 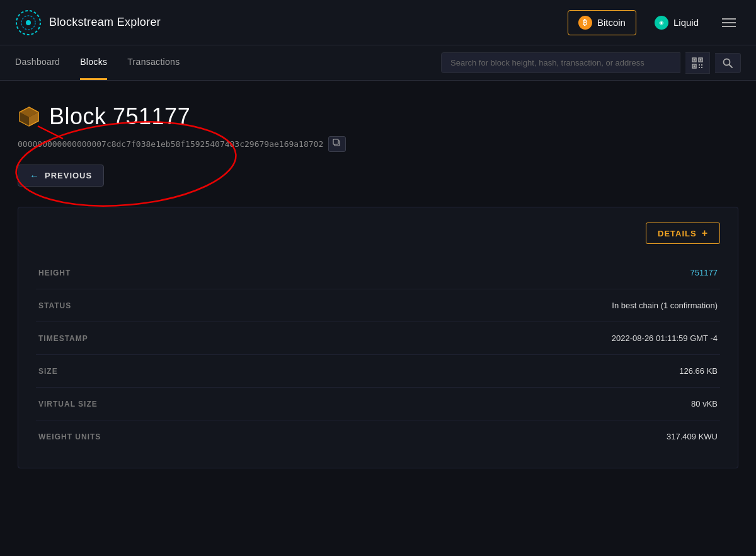 What do you see at coordinates (99, 404) in the screenshot?
I see `detail-label: VIRTUAL SIZE` at bounding box center [99, 404].